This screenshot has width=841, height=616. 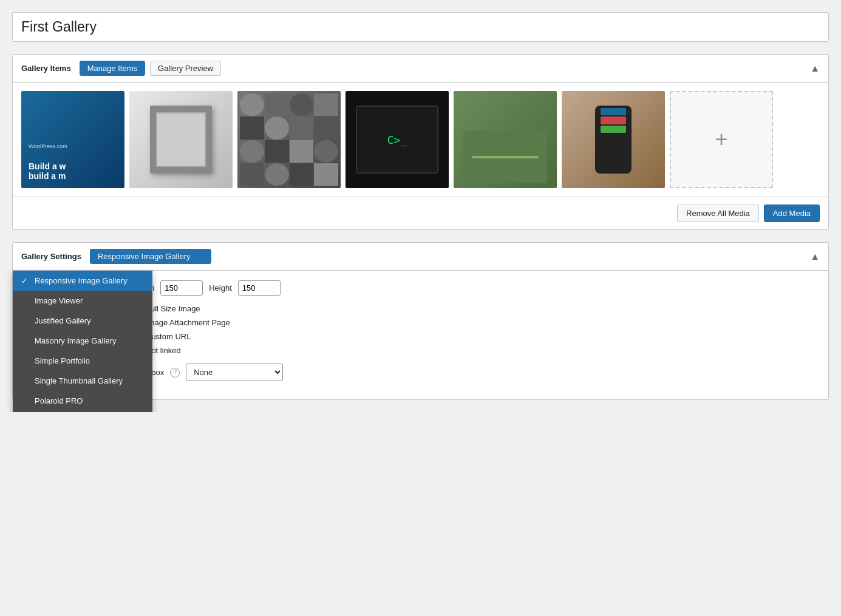 What do you see at coordinates (112, 68) in the screenshot?
I see `tab-manage-items: Manage Items` at bounding box center [112, 68].